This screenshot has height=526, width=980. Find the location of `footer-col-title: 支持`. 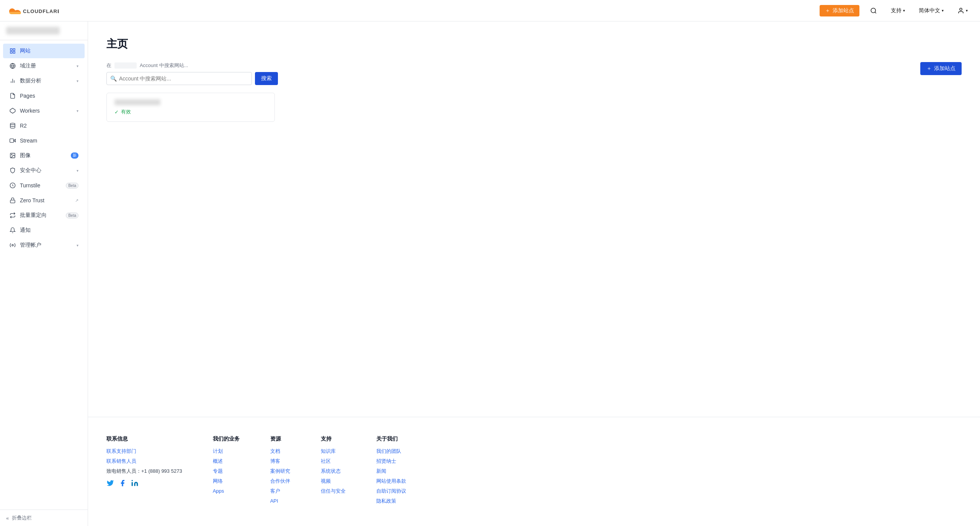

footer-col-title: 支持 is located at coordinates (333, 439).